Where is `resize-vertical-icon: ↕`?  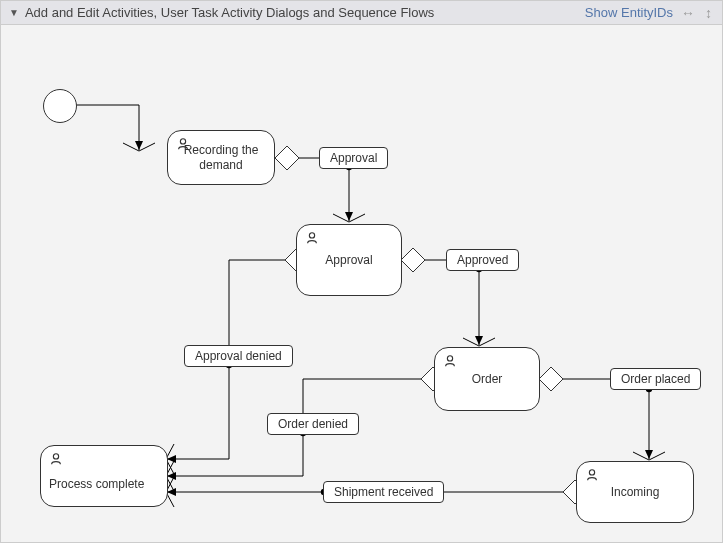 resize-vertical-icon: ↕ is located at coordinates (708, 13).